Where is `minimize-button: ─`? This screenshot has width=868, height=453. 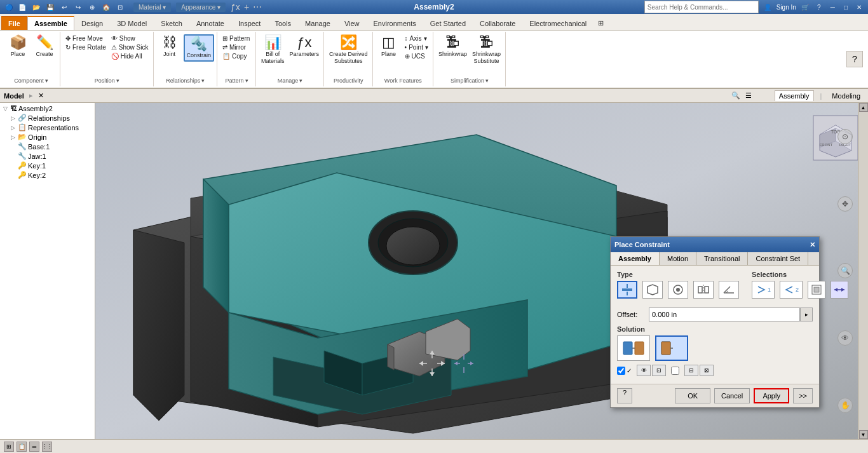 minimize-button: ─ is located at coordinates (832, 8).